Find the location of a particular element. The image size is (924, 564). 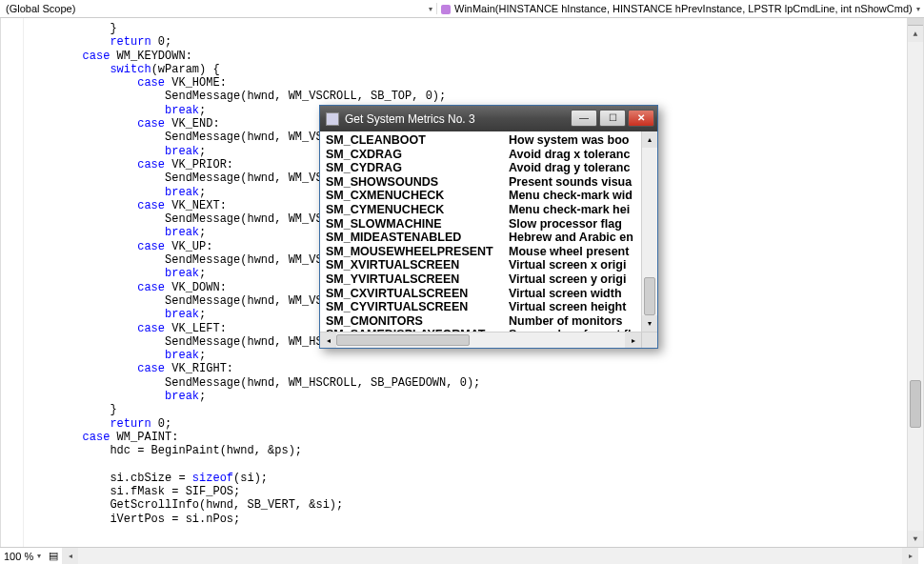

metric-desc: Virtual screen width is located at coordinates (575, 293).